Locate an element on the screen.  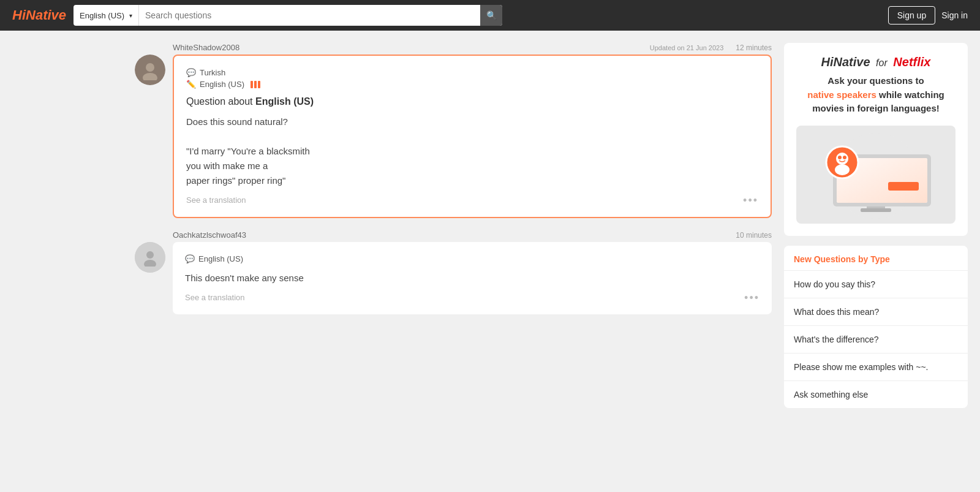
promo-for: for is located at coordinates (882, 62).